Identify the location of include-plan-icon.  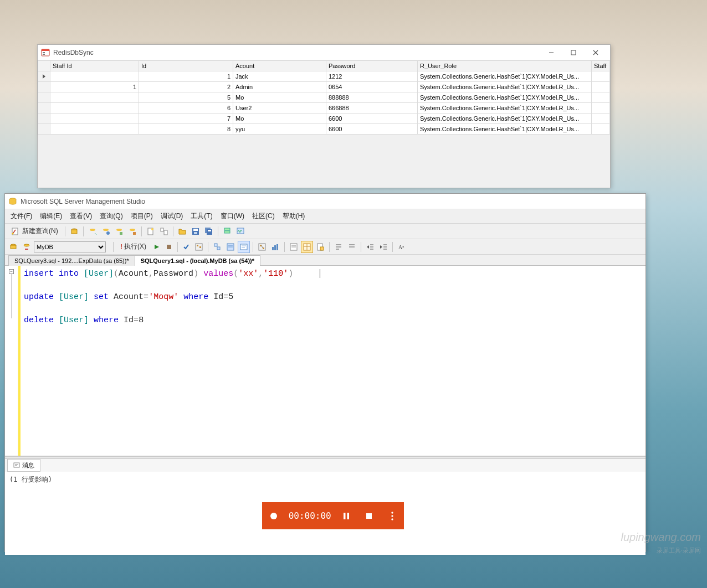
(262, 247).